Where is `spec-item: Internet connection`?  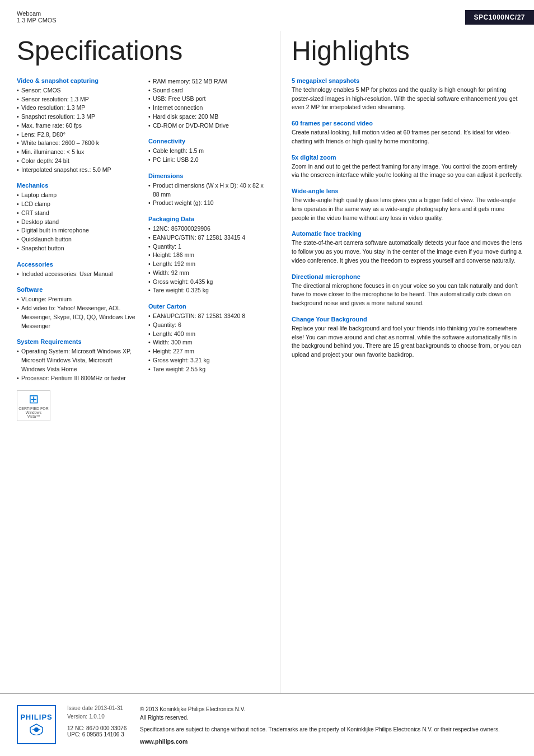 spec-item: Internet connection is located at coordinates (208, 108).